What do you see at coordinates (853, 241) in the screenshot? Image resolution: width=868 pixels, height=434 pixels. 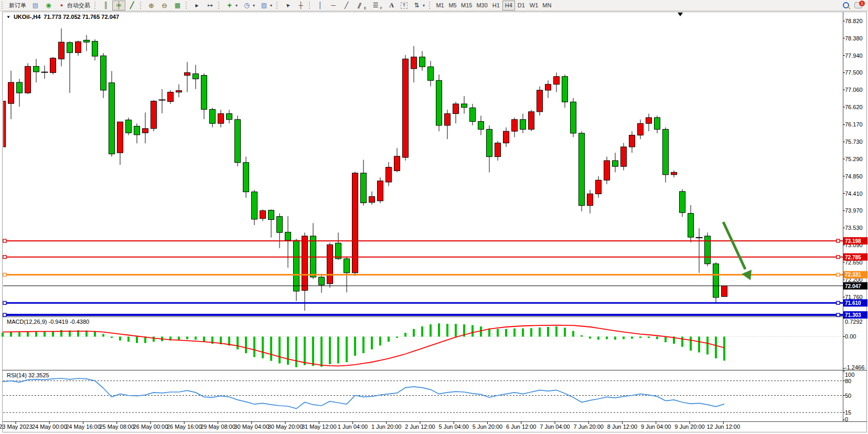 I see `svg-text: 73.198` at bounding box center [853, 241].